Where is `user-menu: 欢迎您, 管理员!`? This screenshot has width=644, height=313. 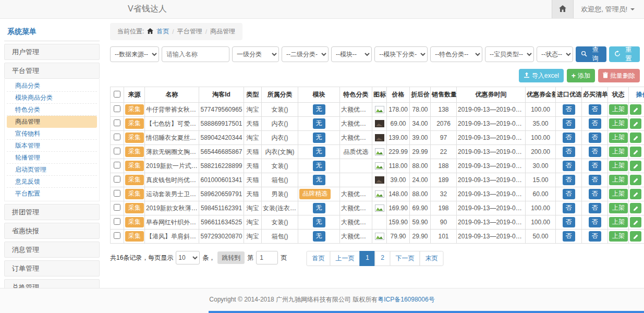 user-menu: 欢迎您, 管理员! is located at coordinates (608, 9).